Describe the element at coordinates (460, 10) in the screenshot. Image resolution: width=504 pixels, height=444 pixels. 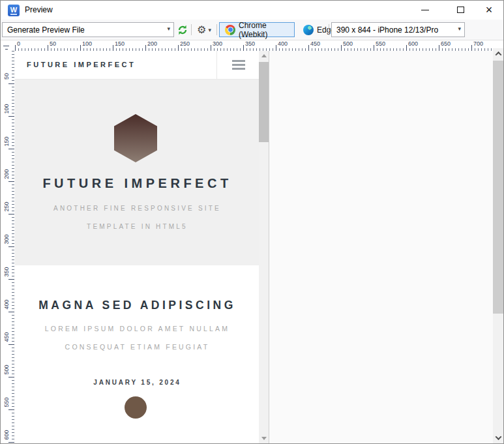
I see `maximize-button` at that location.